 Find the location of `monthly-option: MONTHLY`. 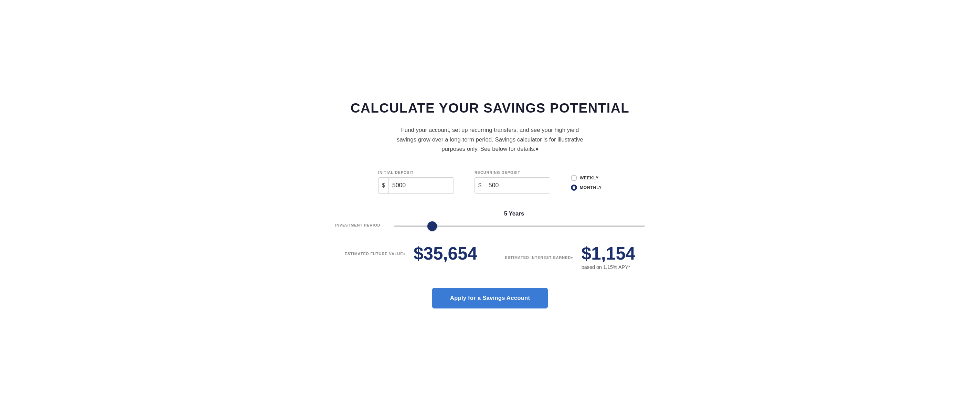

monthly-option: MONTHLY is located at coordinates (587, 188).